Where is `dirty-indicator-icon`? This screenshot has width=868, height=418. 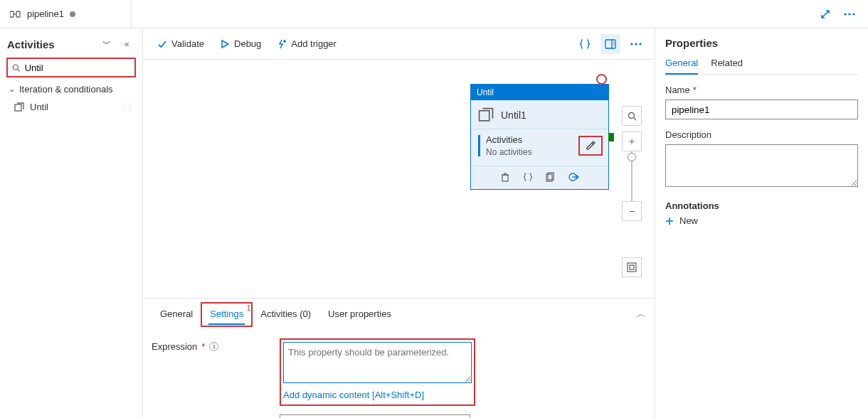
dirty-indicator-icon is located at coordinates (73, 14).